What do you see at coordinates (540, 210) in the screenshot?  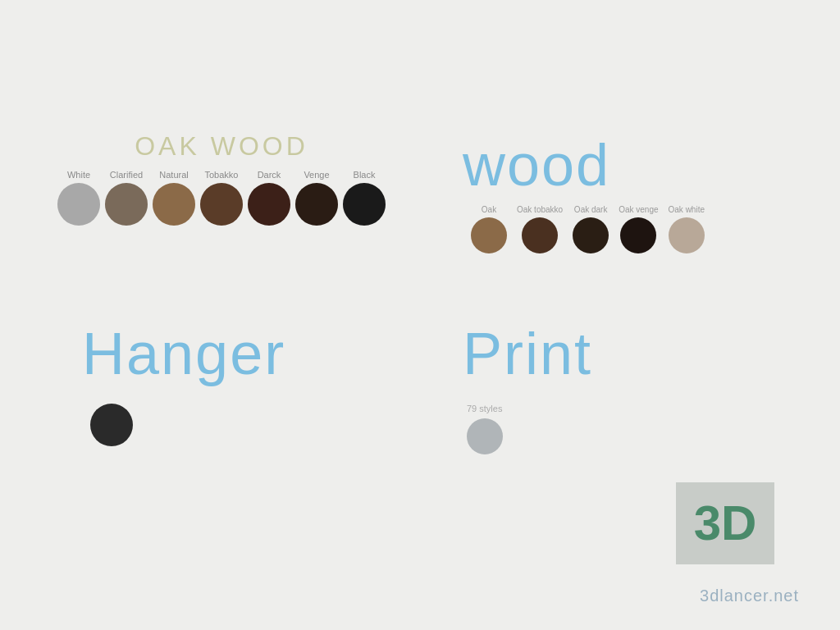 I see `wood-swatch-label: Oak tobakko` at bounding box center [540, 210].